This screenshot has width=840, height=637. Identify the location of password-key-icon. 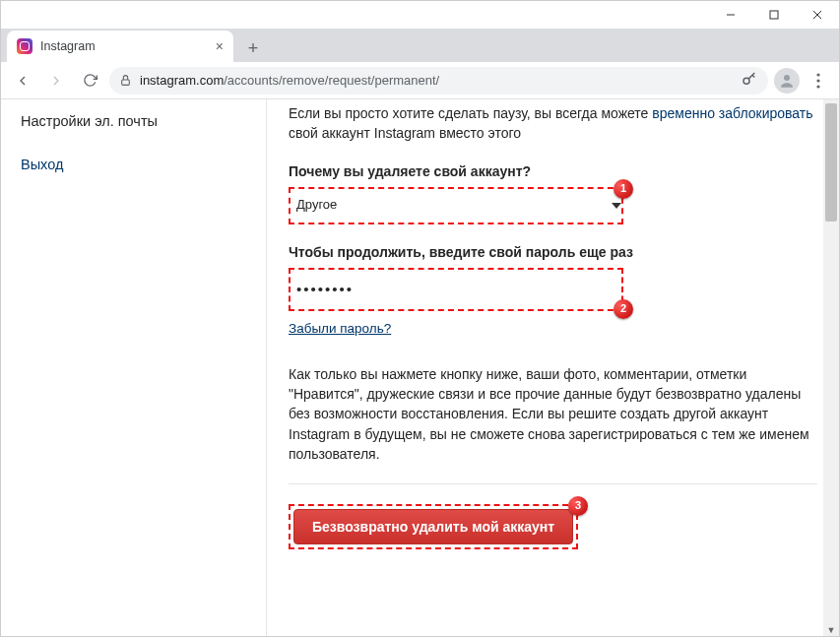
(749, 81).